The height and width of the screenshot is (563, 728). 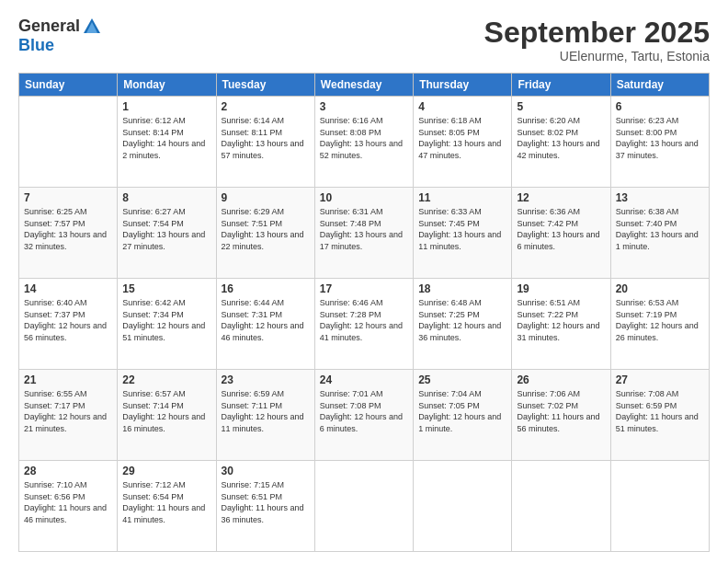 What do you see at coordinates (462, 138) in the screenshot?
I see `day-info: Sunrise: 6:18 AMSunset: 8:05 PMDaylight:…` at bounding box center [462, 138].